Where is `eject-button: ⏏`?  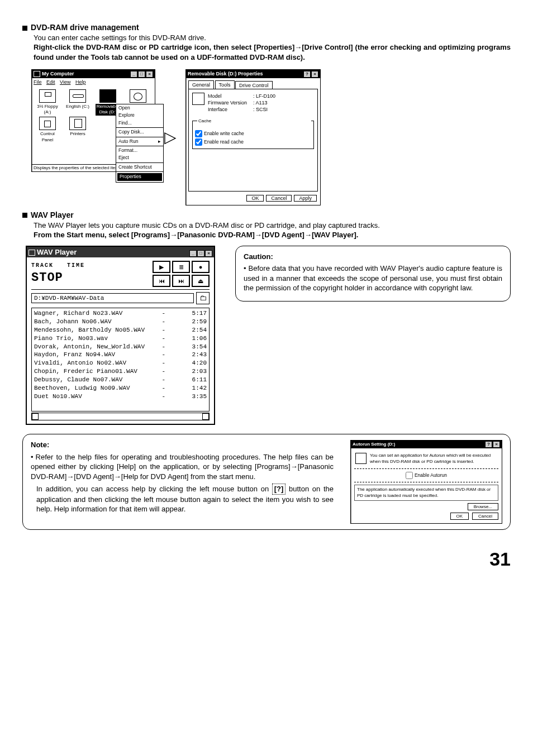
eject-button: ⏏ is located at coordinates (201, 281).